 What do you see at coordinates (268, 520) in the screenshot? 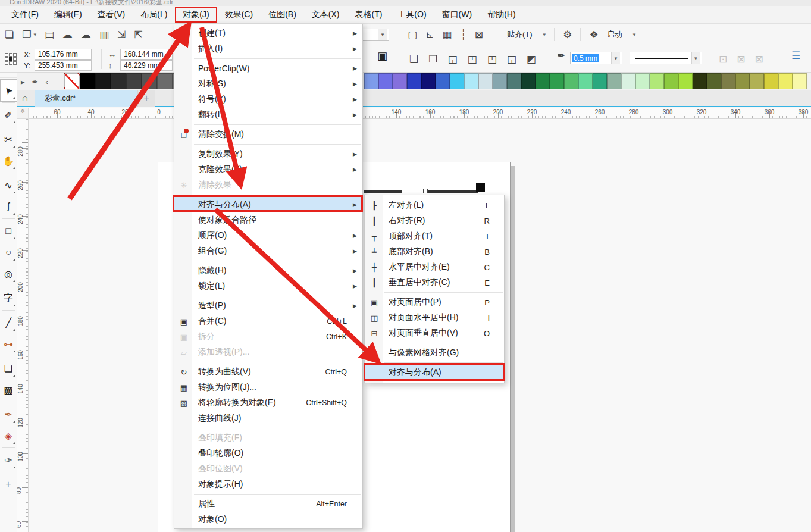
I see `object-menu-item-38: 对象(O)` at bounding box center [268, 520].